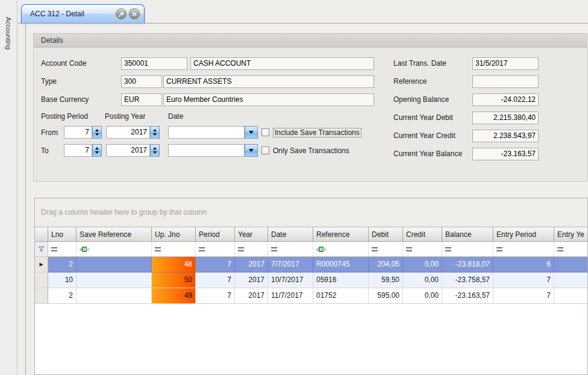 The image size is (588, 375). I want to click on opening-balance-field: -24.022,12, so click(505, 100).